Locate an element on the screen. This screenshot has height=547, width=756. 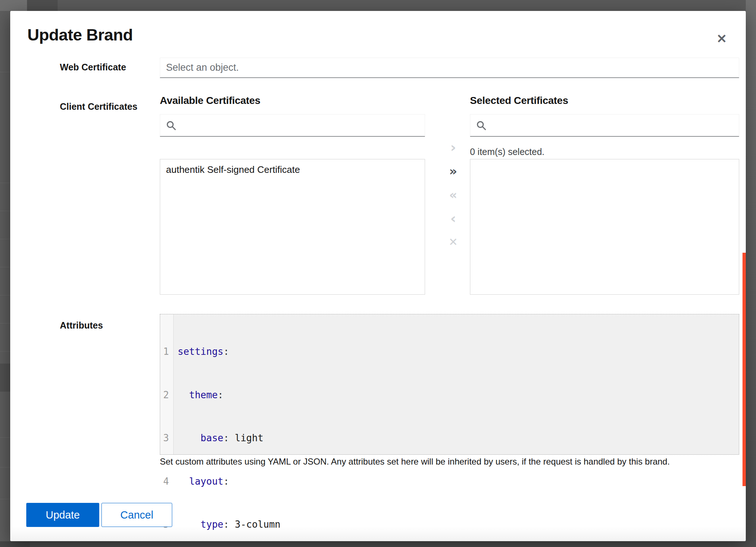
selected-certificates-list is located at coordinates (605, 227).